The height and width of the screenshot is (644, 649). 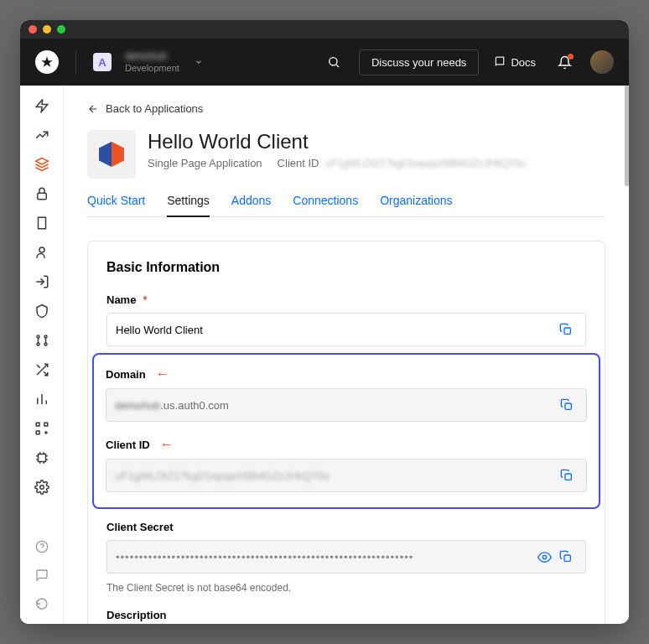 What do you see at coordinates (112, 154) in the screenshot?
I see `app-logo-hexagon` at bounding box center [112, 154].